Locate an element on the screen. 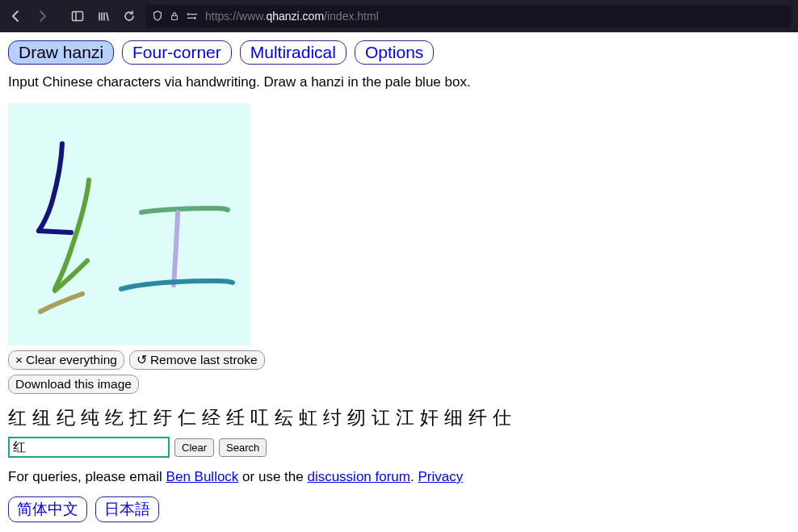 This screenshot has width=798, height=532. tab-options: Options is located at coordinates (394, 52).